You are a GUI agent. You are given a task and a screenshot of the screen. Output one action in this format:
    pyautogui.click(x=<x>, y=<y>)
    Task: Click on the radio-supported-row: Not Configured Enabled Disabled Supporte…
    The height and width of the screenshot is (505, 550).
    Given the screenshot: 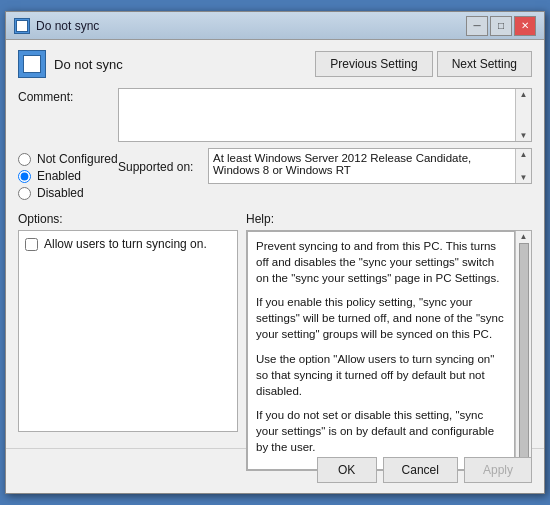 What is the action you would take?
    pyautogui.click(x=275, y=177)
    